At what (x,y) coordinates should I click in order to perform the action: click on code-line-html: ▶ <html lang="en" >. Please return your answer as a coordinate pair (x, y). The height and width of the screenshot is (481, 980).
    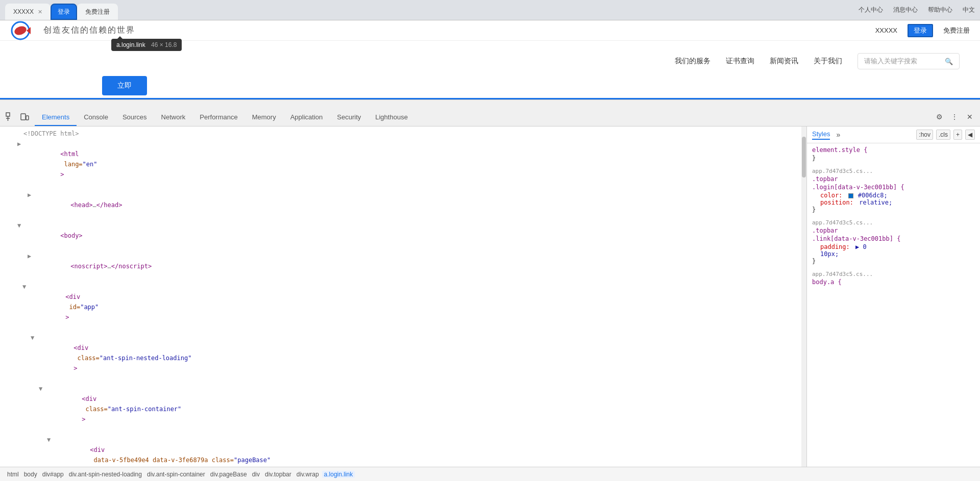
    Looking at the image, I should click on (401, 164).